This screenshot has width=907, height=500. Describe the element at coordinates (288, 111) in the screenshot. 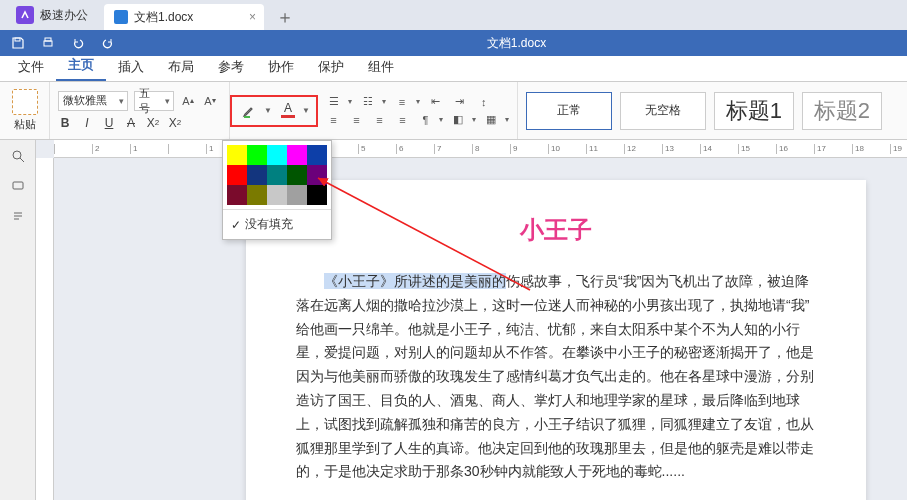

I see `font-color-button: A` at that location.